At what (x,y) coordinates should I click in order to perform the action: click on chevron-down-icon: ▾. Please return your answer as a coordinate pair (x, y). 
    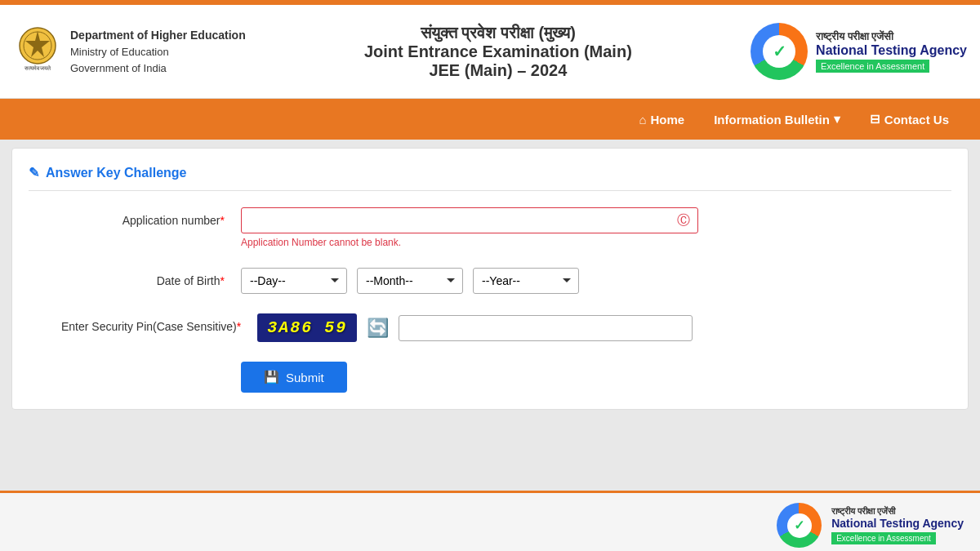
    Looking at the image, I should click on (837, 119).